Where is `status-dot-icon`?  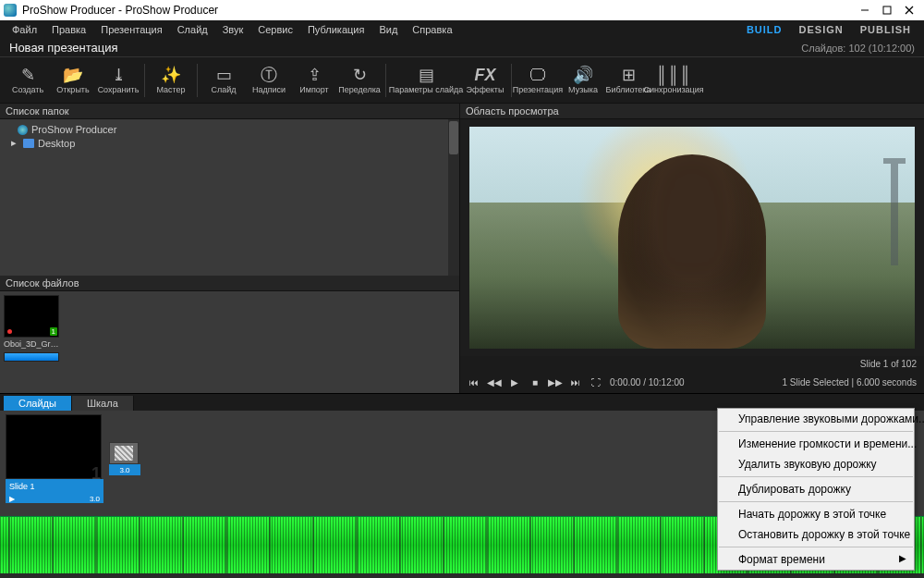
status-dot-icon is located at coordinates (9, 331).